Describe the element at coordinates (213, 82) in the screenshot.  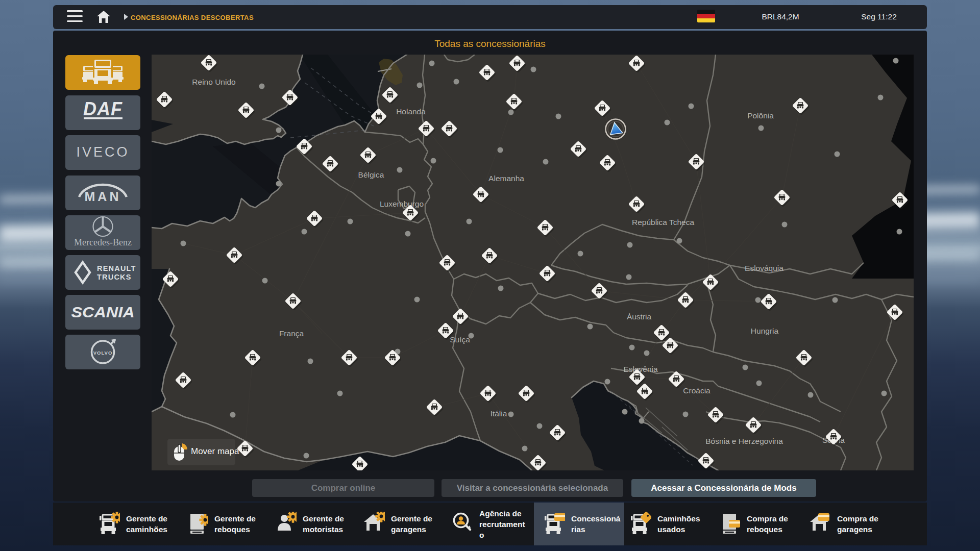
I see `svg-text: Reino Unido` at that location.